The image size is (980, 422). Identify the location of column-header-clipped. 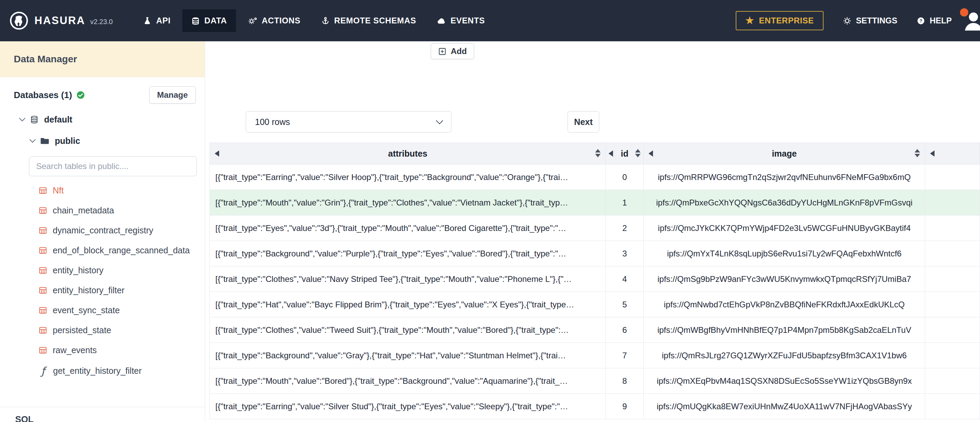
(953, 154).